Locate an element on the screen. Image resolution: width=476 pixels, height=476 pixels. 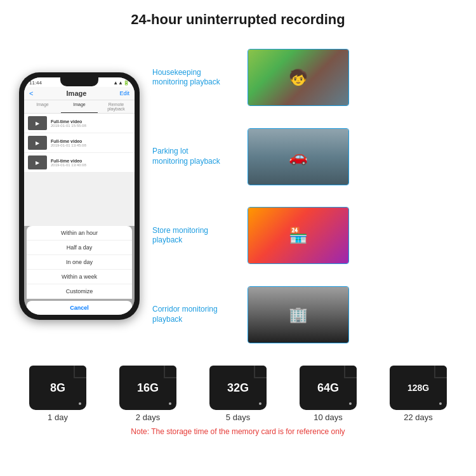
card-64g: 64G 10 days is located at coordinates (328, 393).